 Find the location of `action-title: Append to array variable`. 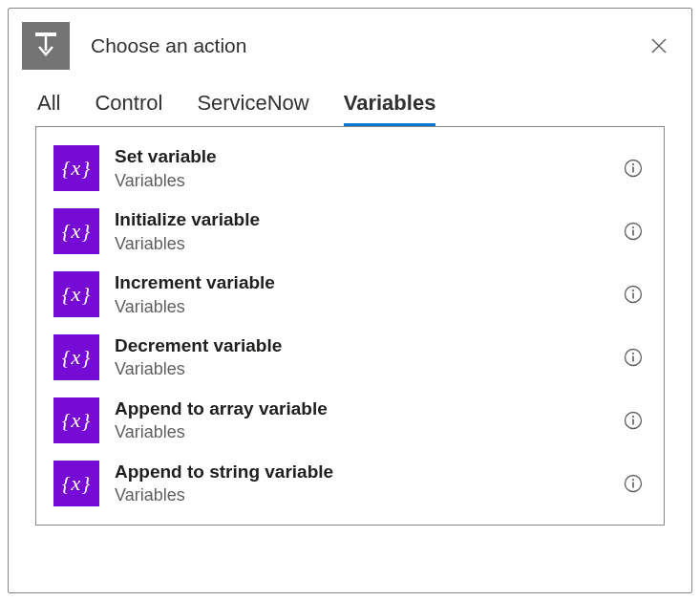

action-title: Append to array variable is located at coordinates (359, 409).